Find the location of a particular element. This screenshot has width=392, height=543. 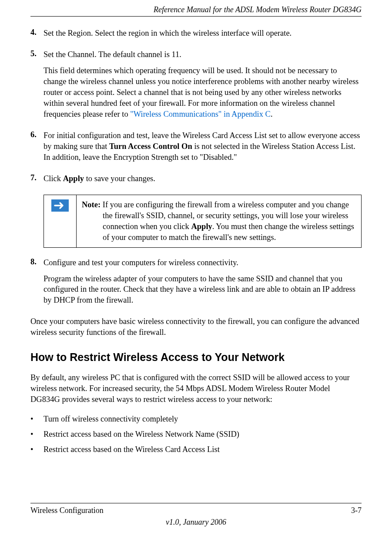

appendix-c-link: "Wireless Communications" in Appendix C is located at coordinates (200, 114).